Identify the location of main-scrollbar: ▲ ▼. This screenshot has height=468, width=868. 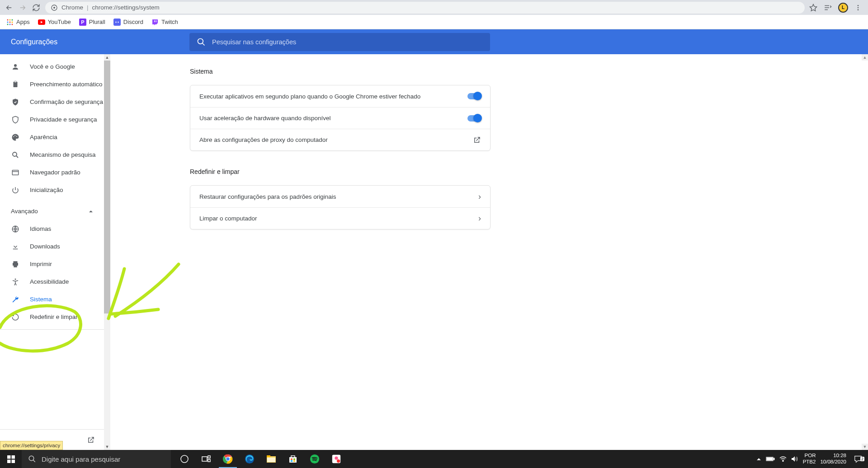
(865, 252).